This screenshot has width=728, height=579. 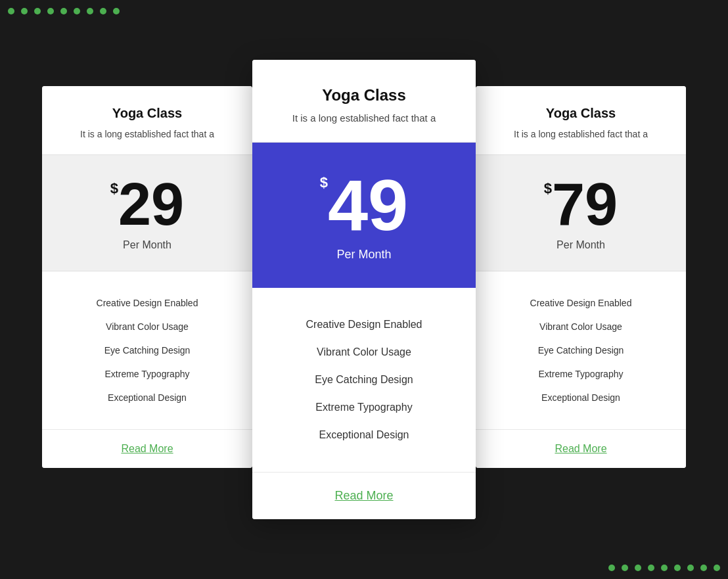 I want to click on card-center-price-amount: 49, so click(x=368, y=205).